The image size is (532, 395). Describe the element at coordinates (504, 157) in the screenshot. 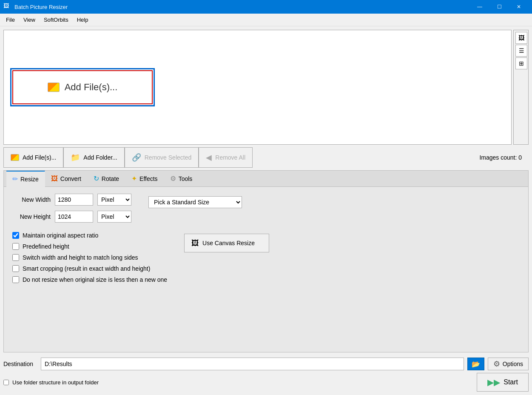

I see `images-count: Images count: 0` at that location.